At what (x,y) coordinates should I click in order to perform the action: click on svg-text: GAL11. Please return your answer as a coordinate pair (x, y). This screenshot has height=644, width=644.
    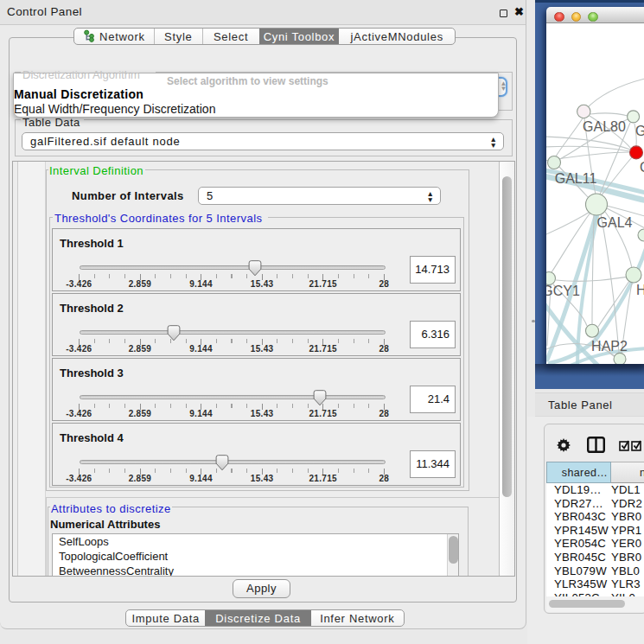
    Looking at the image, I should click on (576, 178).